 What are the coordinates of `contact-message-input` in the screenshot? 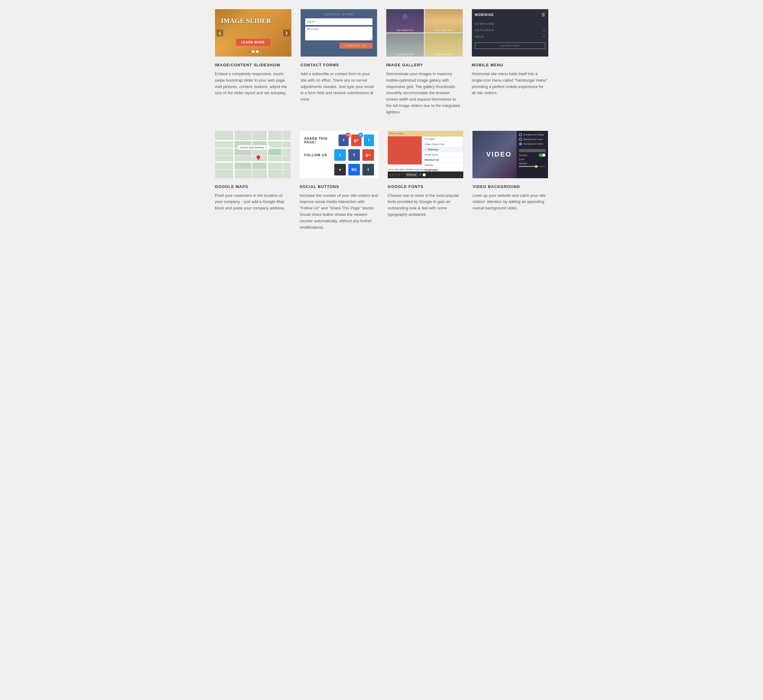 It's located at (339, 33).